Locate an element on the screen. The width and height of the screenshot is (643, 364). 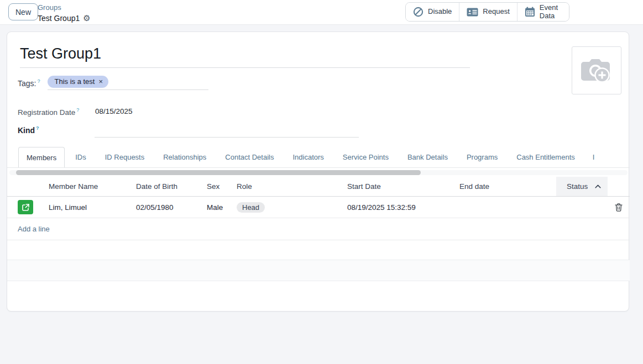
notebook-tabs: Members IDs ID Requests Relationships Co… is located at coordinates (318, 157).